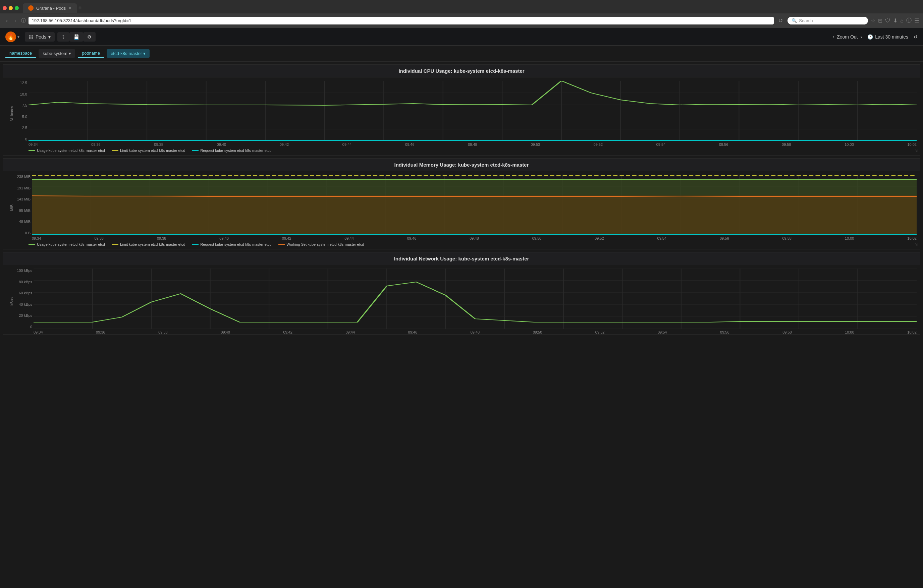 This screenshot has width=923, height=588. What do you see at coordinates (909, 21) in the screenshot?
I see `info2-icon: ⓘ` at bounding box center [909, 21].